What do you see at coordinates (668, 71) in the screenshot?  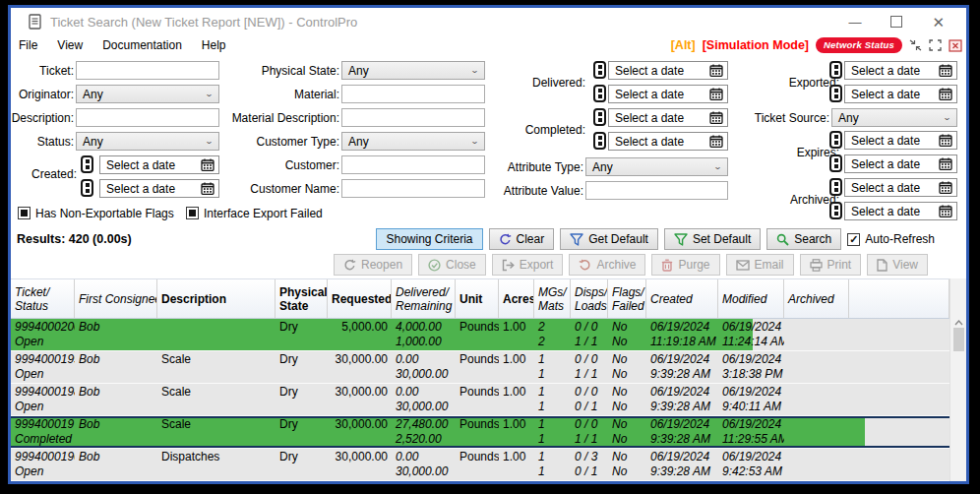 I see `delivered-start-date-input: Select a date` at bounding box center [668, 71].